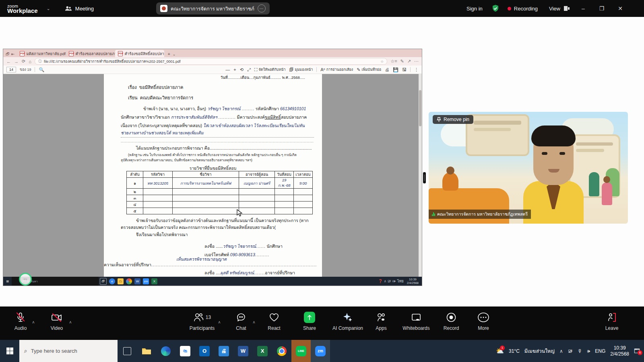 This screenshot has height=362, width=644. Describe the element at coordinates (301, 70) in the screenshot. I see `page-view-button: 🗐มุมมองหน้า` at that location.